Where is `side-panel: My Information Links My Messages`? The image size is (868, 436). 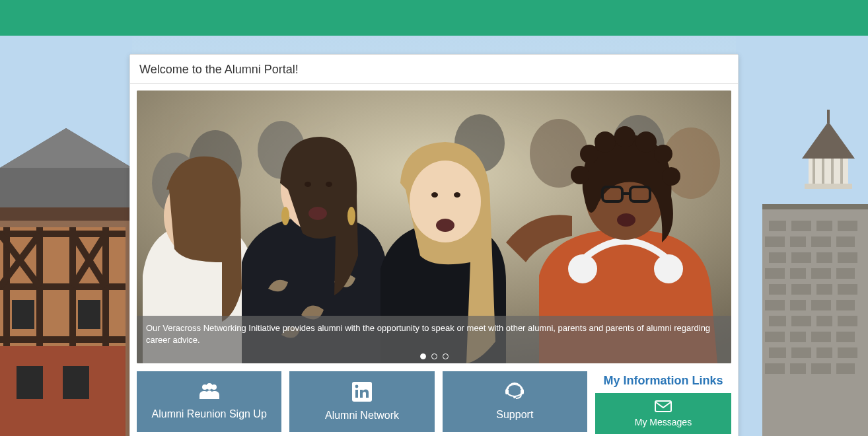
side-panel: My Information Links My Messages is located at coordinates (663, 403).